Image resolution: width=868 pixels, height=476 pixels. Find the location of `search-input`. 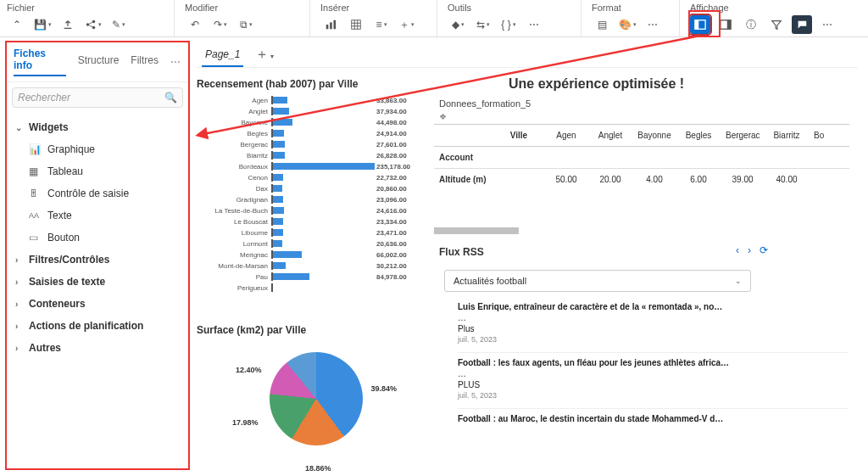

search-input is located at coordinates (92, 98).